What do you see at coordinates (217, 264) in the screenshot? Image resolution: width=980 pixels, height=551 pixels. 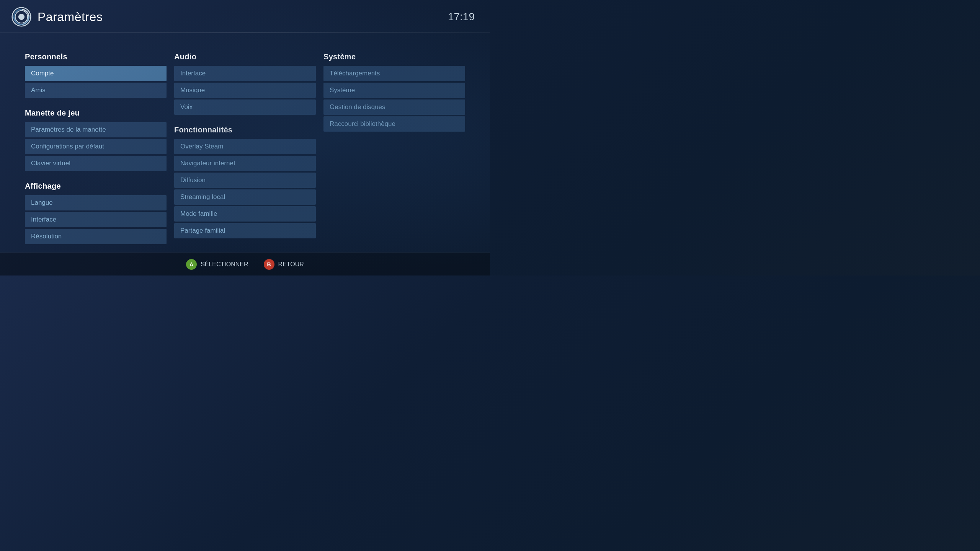 I see `footer-btn-a: A SÉLECTIONNER` at bounding box center [217, 264].